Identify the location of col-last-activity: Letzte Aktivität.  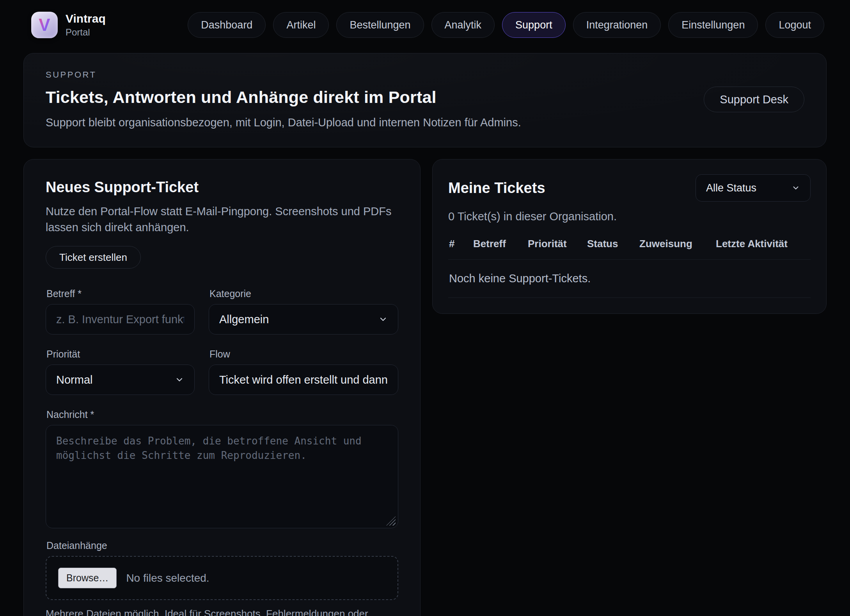
(763, 244).